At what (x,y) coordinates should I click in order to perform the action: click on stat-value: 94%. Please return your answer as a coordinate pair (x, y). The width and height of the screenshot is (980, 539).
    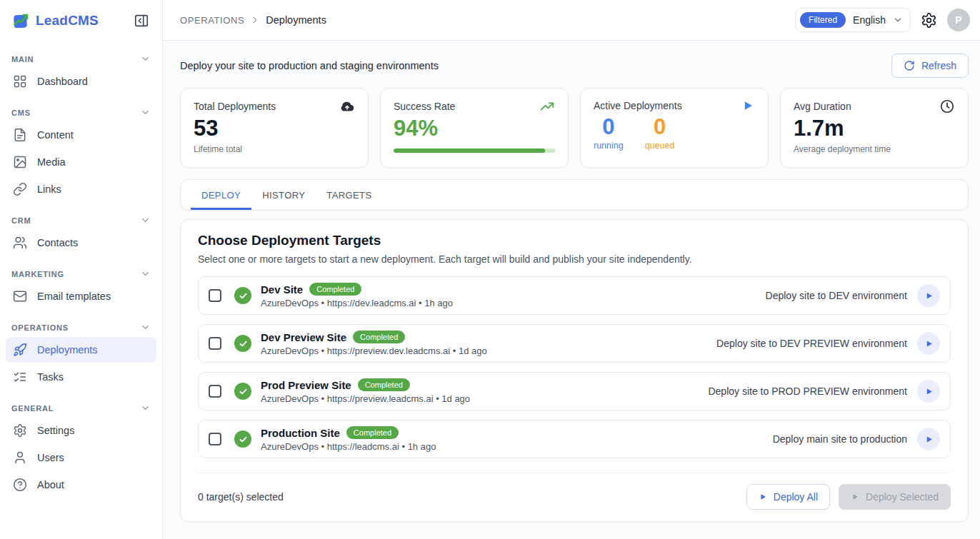
    Looking at the image, I should click on (474, 129).